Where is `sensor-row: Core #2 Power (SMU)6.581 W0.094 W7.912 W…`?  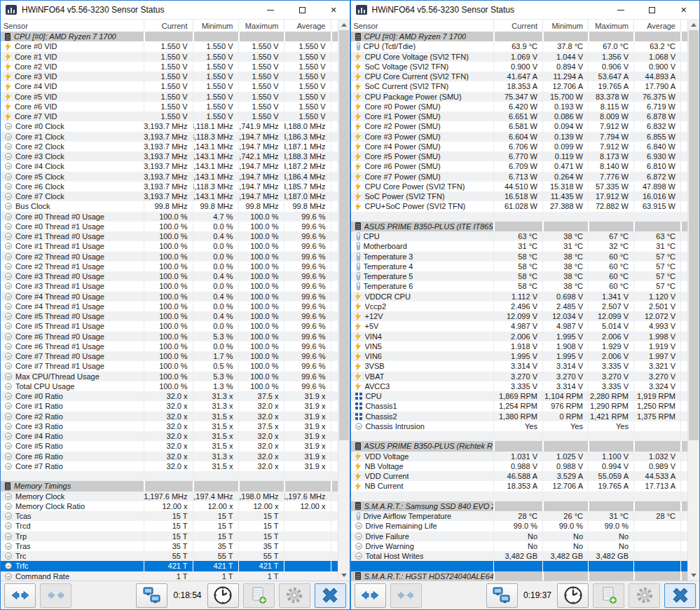
sensor-row: Core #2 Power (SMU)6.581 W0.094 W7.912 W… is located at coordinates (526, 126).